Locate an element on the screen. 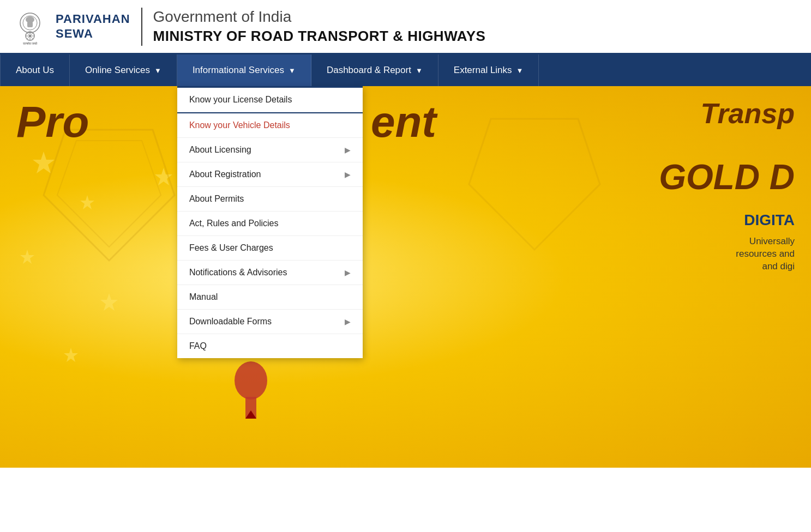  brand-name-line2: SEWA is located at coordinates (93, 34).